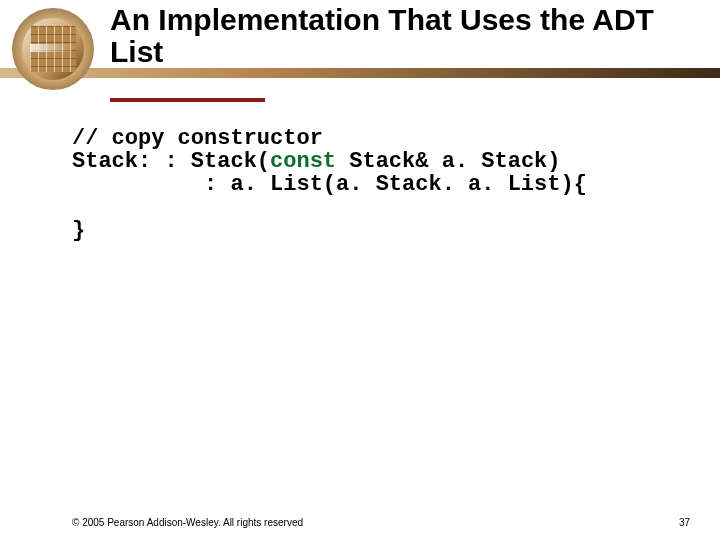  What do you see at coordinates (405, 36) in the screenshot?
I see `slide-title: An Implementation That Uses the ADT List` at bounding box center [405, 36].